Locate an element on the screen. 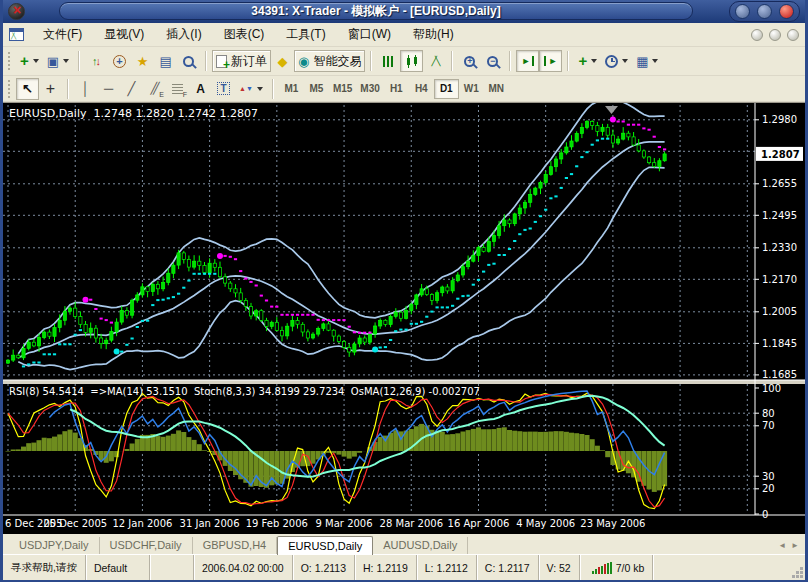  zoom-in-button: + is located at coordinates (470, 61).